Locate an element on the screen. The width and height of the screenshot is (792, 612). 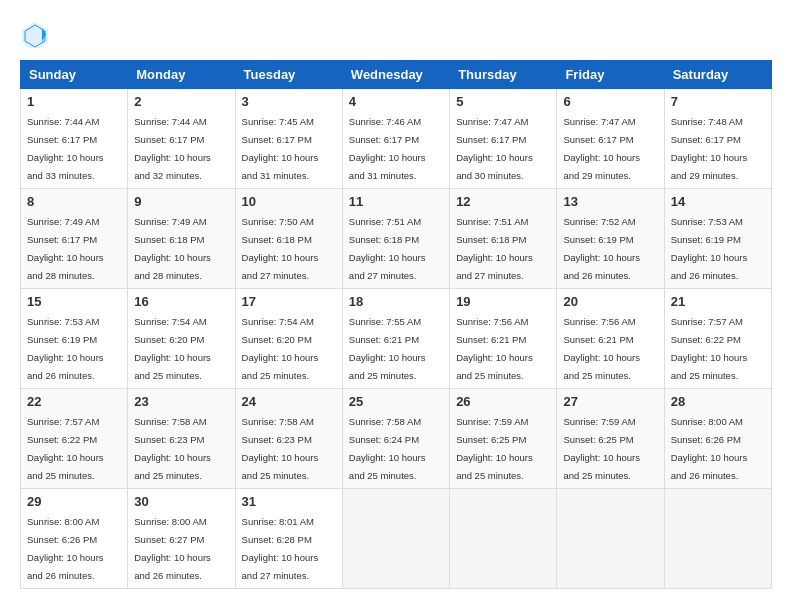
calendar-cell: 3 Sunrise: 7:45 AMSunset: 6:17 PMDayligh… is located at coordinates (288, 139).